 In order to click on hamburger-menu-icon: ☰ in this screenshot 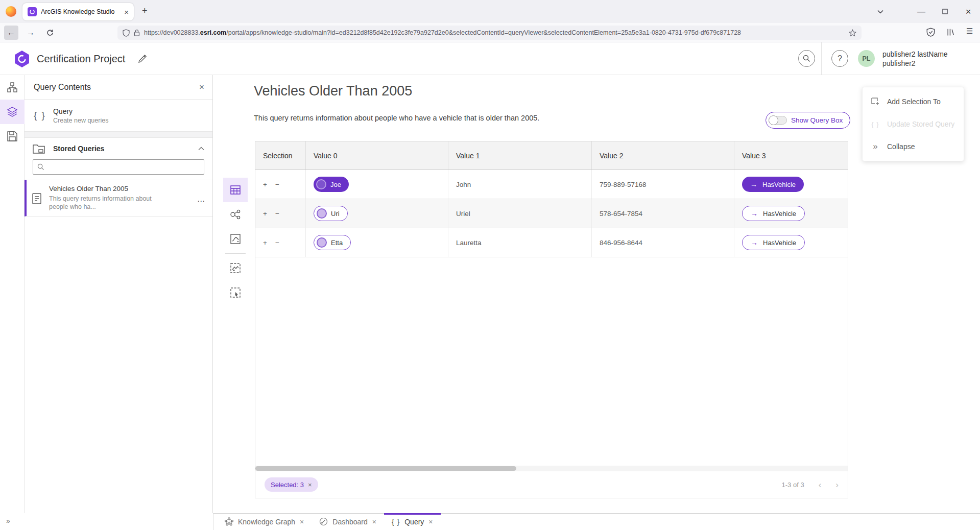, I will do `click(969, 31)`.